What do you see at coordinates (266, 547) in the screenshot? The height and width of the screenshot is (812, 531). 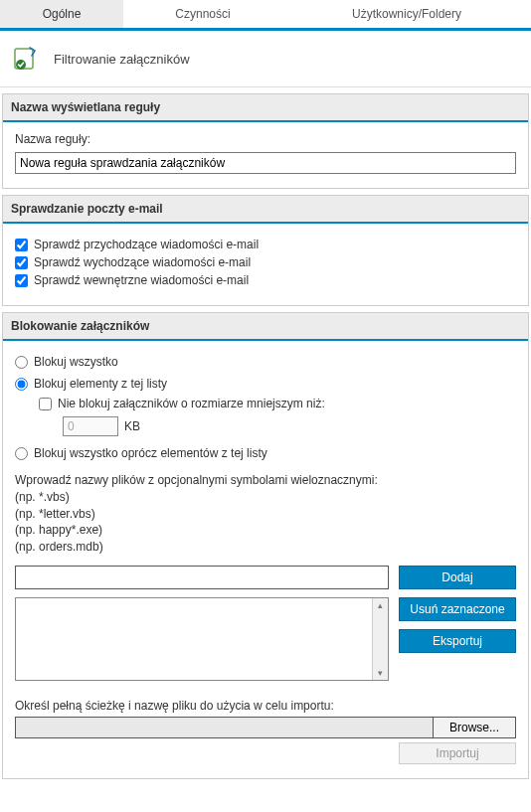 I see `hint-ex4: (np. orders.mdb)` at bounding box center [266, 547].